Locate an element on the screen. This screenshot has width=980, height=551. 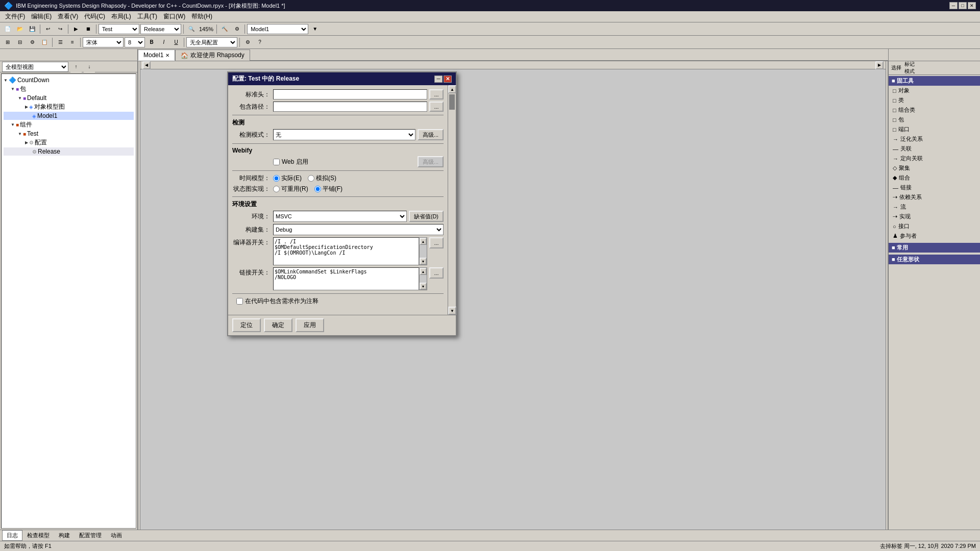
radio-actual is located at coordinates (277, 179).